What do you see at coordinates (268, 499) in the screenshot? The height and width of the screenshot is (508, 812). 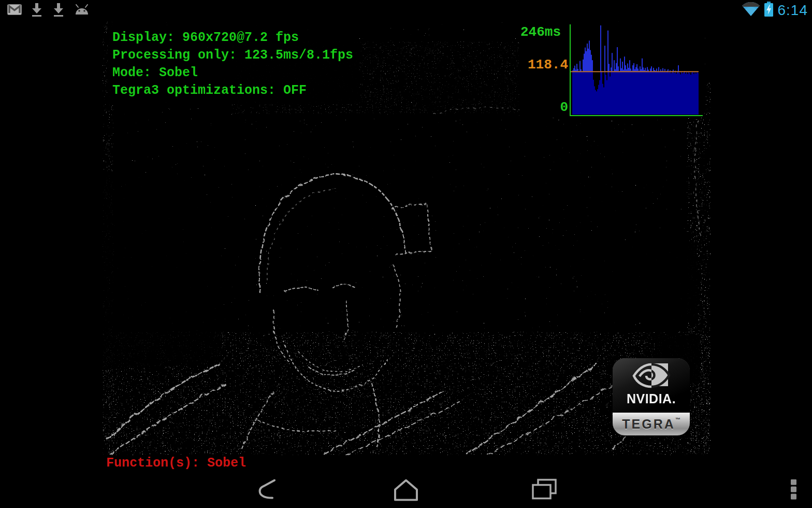 I see `back-icon` at bounding box center [268, 499].